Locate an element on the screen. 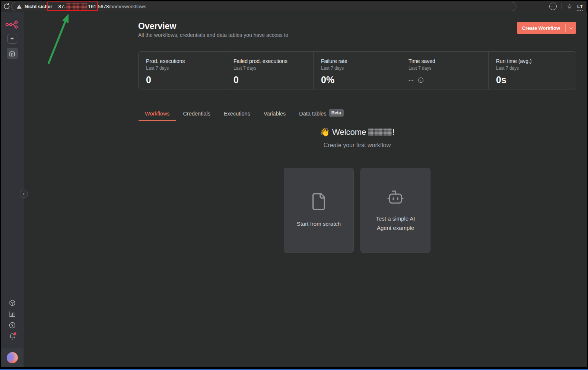 The width and height of the screenshot is (588, 370). user-menu is located at coordinates (12, 358).